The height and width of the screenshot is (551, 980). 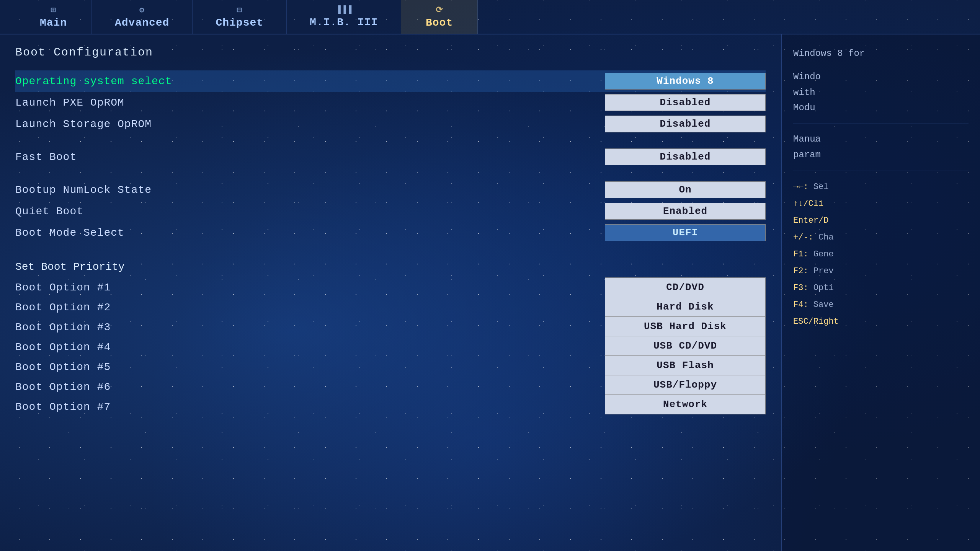 I want to click on boot-opt-7-value: Network, so click(x=685, y=404).